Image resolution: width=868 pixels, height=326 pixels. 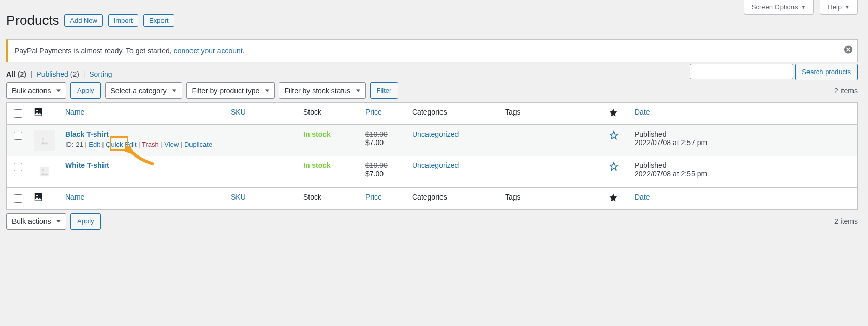 I want to click on column-featured, so click(x=616, y=114).